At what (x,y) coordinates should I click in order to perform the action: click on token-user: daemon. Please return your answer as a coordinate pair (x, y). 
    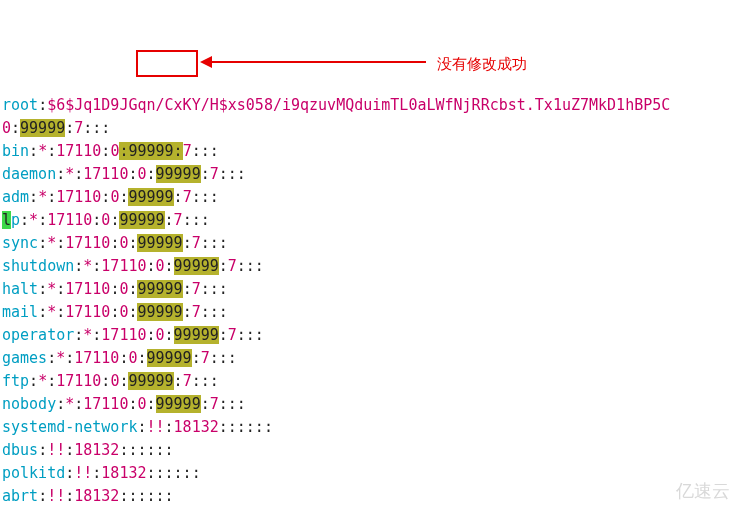
    Looking at the image, I should click on (29, 174).